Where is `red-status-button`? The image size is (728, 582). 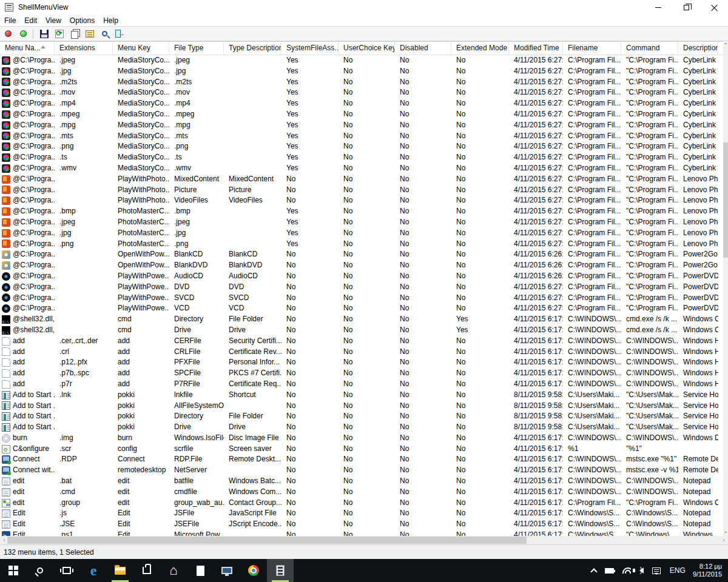
red-status-button is located at coordinates (8, 34).